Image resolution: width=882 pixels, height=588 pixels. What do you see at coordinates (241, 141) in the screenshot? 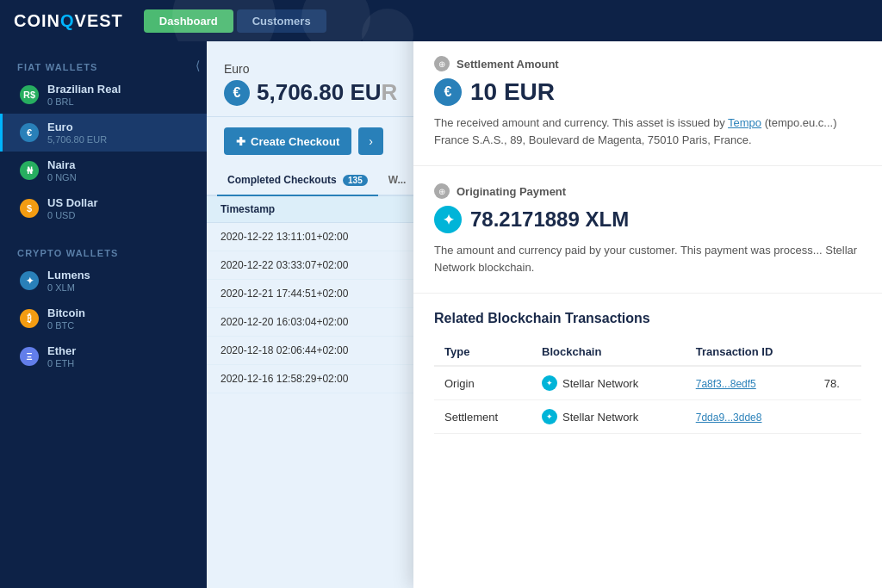
I see `plus-icon: ✚` at bounding box center [241, 141].